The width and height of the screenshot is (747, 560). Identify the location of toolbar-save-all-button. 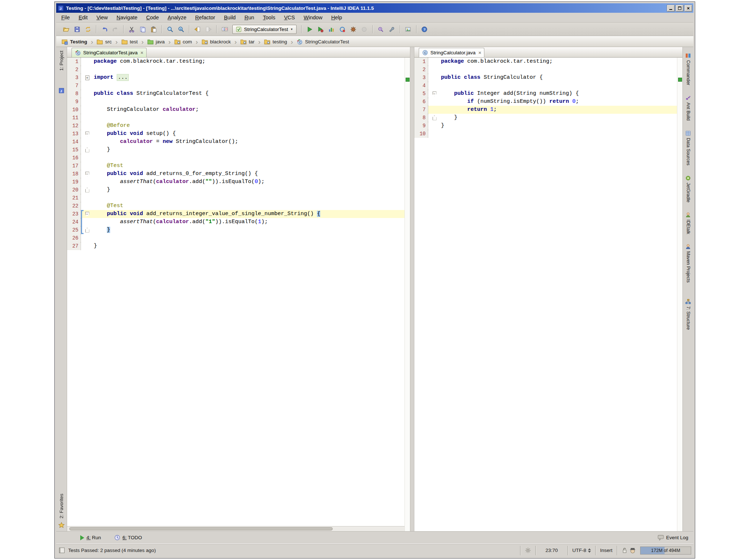
(77, 29).